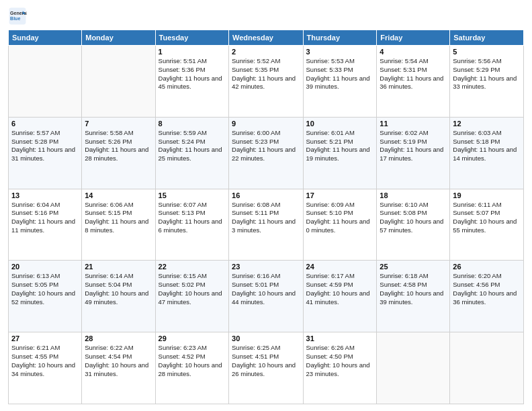 This screenshot has width=532, height=411. Describe the element at coordinates (15, 19) in the screenshot. I see `svg-text: Blue` at that location.